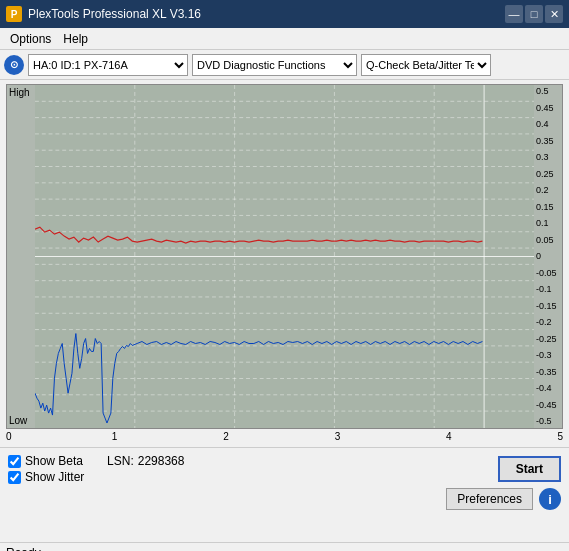 The image size is (569, 551). What do you see at coordinates (284, 546) in the screenshot?
I see `status-bar: Ready` at bounding box center [284, 546].